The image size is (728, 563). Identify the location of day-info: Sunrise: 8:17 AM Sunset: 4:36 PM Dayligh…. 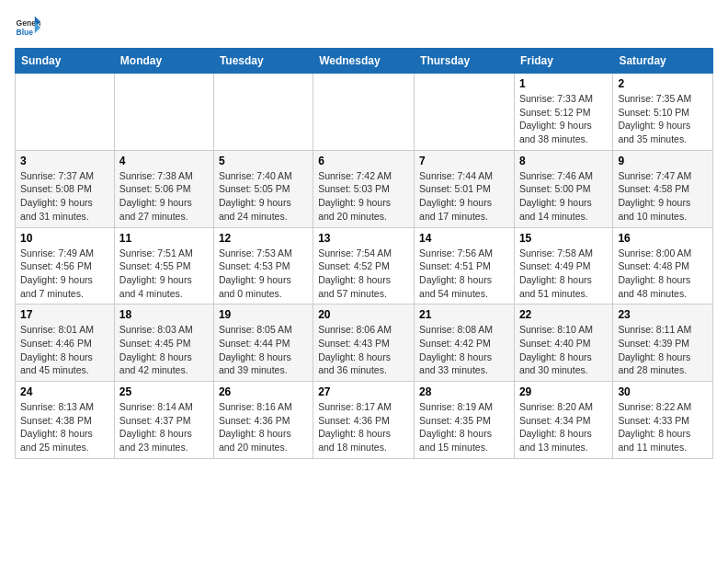
(364, 427).